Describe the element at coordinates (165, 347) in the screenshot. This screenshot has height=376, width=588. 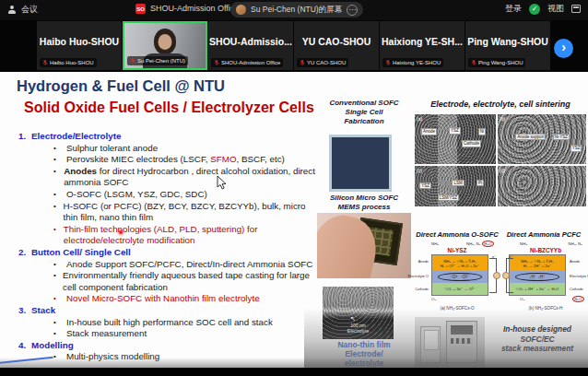
I see `outline-section-heading: 4.Modelling` at that location.